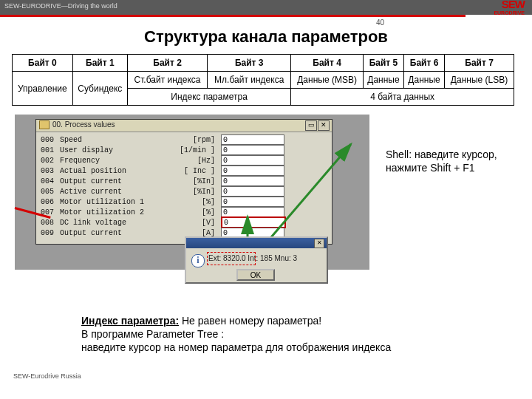 The width and height of the screenshot is (532, 399). Describe the element at coordinates (184, 171) in the screenshot. I see `param-row: 003Actual position[ Inc ]` at that location.